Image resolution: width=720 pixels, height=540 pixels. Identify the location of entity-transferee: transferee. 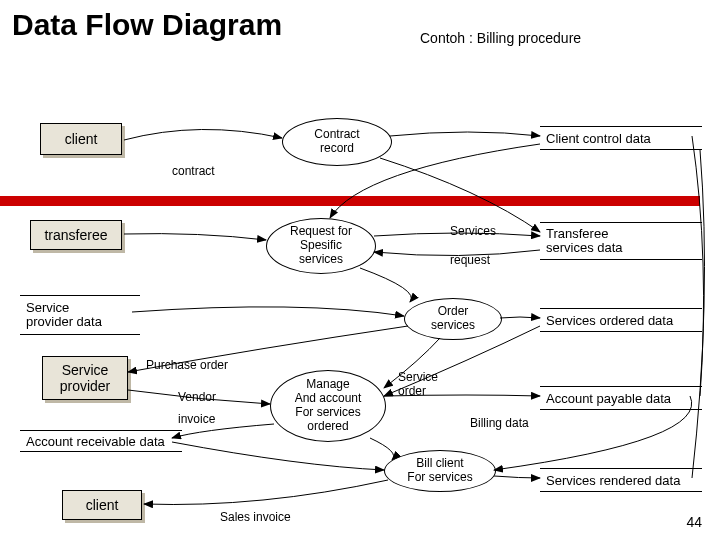
(76, 235).